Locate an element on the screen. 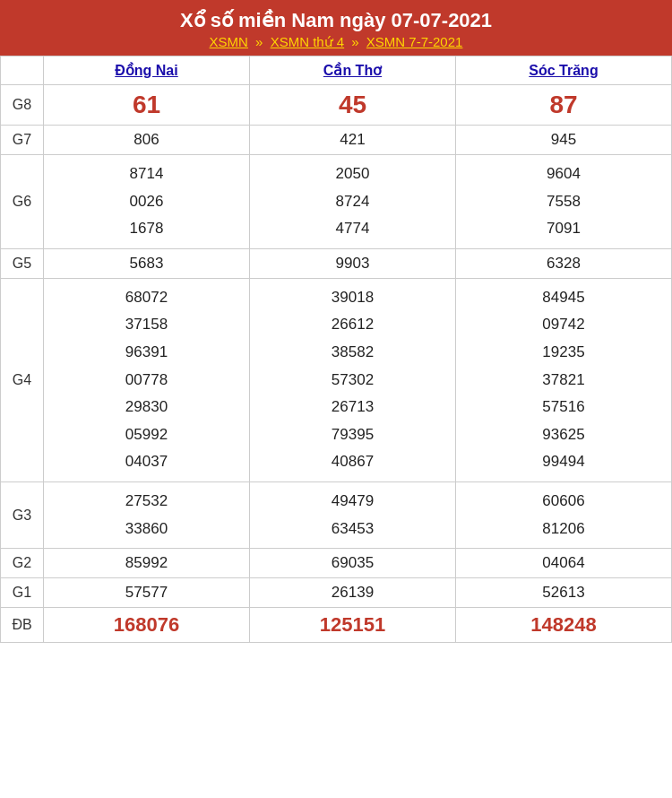 This screenshot has width=672, height=798. g1-c3: 52613 is located at coordinates (564, 594).